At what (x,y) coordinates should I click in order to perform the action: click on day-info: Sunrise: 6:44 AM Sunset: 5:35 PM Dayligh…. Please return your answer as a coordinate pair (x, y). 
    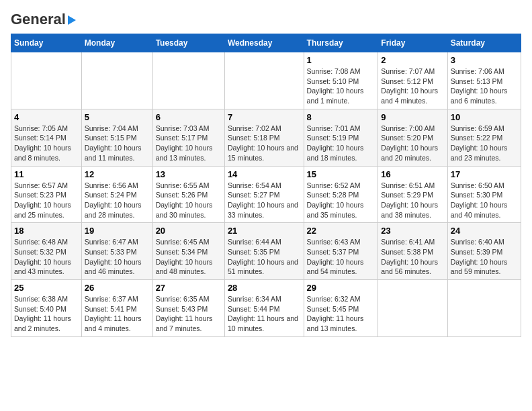
    Looking at the image, I should click on (265, 257).